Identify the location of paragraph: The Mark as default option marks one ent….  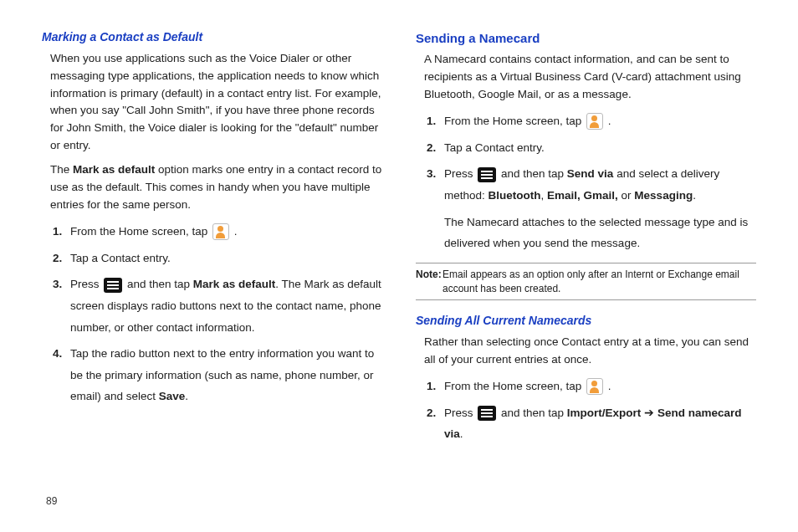
(212, 187).